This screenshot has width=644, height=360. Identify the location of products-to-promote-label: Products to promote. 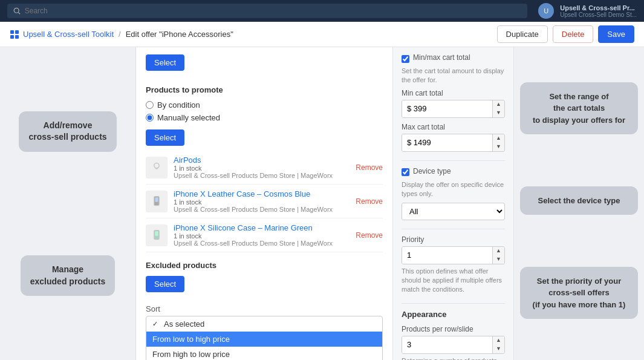
(264, 90).